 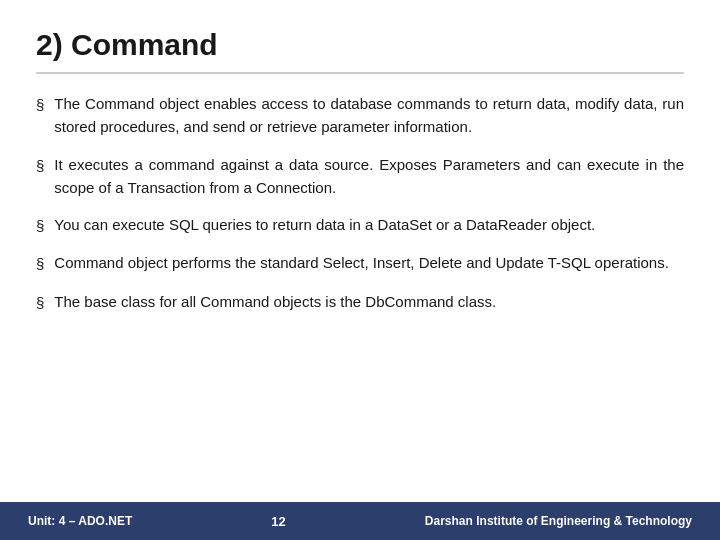 I want to click on list-item: §The base class for all Command objects …, so click(x=360, y=302).